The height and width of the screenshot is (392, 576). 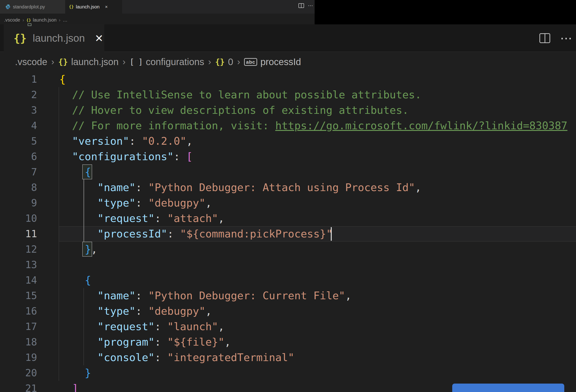 What do you see at coordinates (131, 218) in the screenshot?
I see `code-text: "request": "attach",` at bounding box center [131, 218].